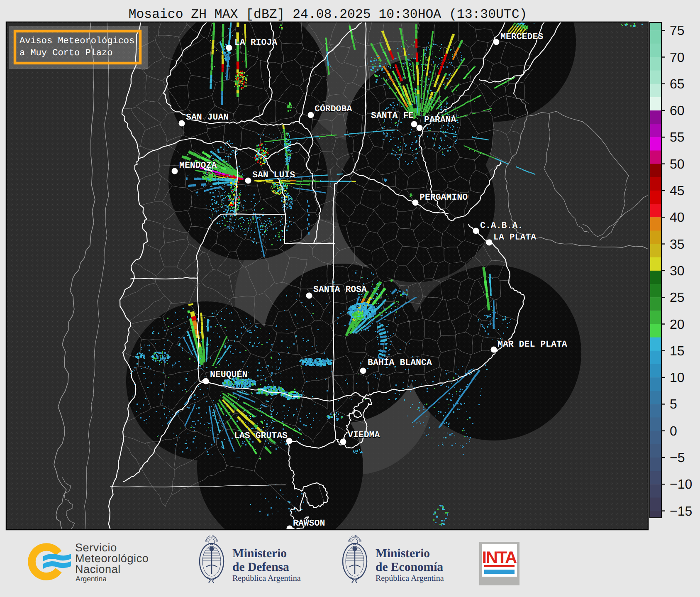  What do you see at coordinates (677, 244) in the screenshot?
I see `svg-text: 35` at bounding box center [677, 244].